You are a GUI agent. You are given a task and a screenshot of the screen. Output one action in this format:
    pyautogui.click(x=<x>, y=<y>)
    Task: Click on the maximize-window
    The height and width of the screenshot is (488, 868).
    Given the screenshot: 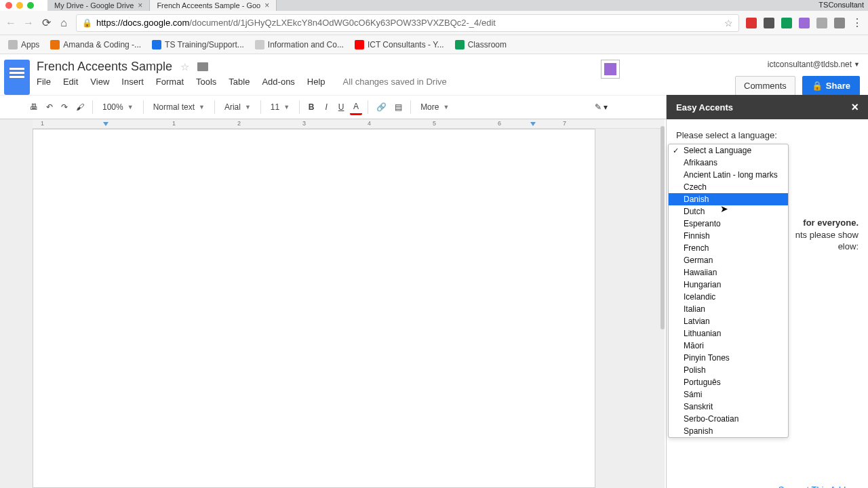 What is the action you would take?
    pyautogui.click(x=31, y=5)
    